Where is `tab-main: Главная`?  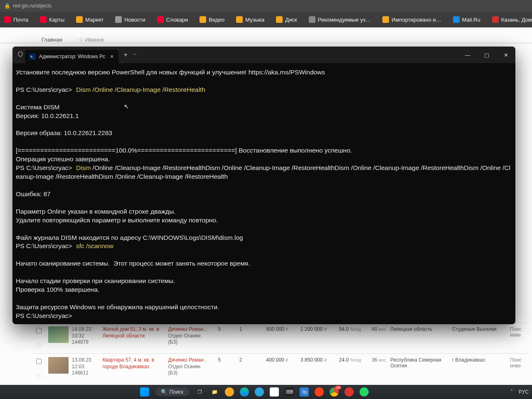
tab-main: Главная is located at coordinates (52, 40).